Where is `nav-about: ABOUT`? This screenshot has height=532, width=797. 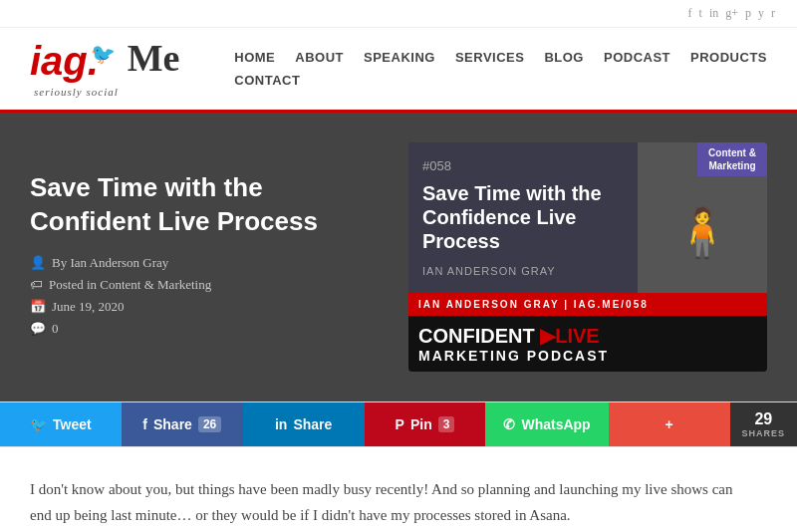 nav-about: ABOUT is located at coordinates (319, 58).